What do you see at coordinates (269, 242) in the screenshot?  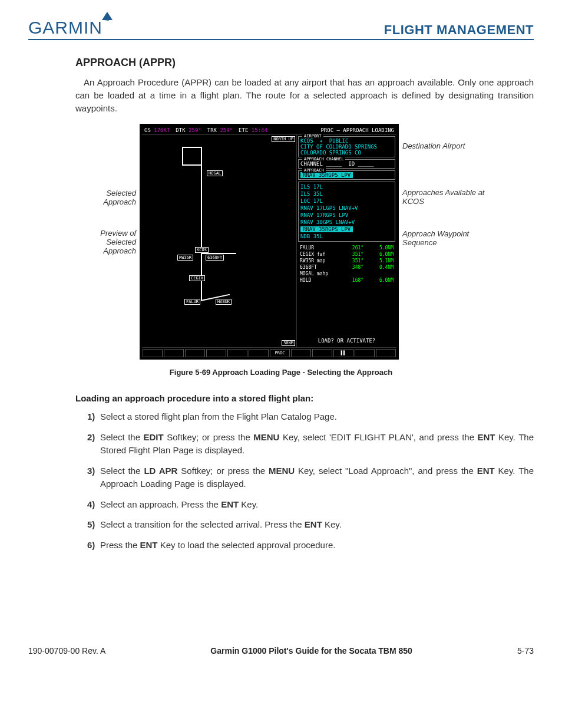 I see `mfd-screen: GS 176KT DTK 259° TRK 259° ETE 15:44 PRO…` at bounding box center [269, 242].